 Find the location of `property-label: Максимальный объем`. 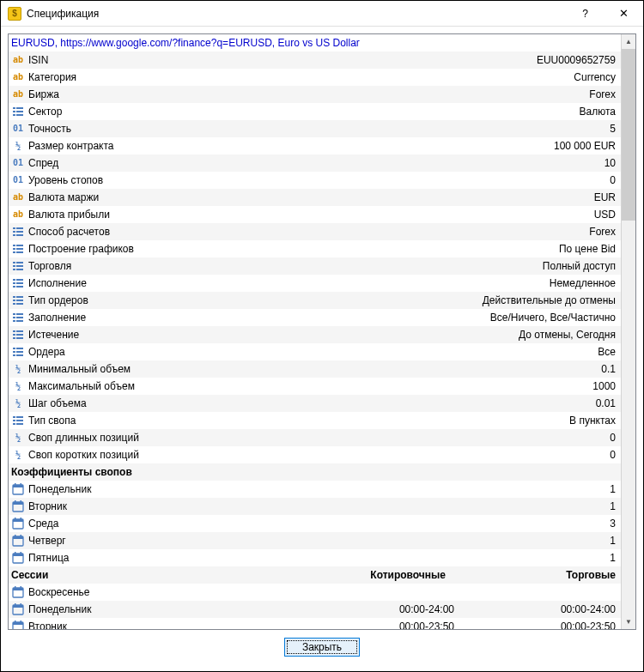

property-label: Максимальный объем is located at coordinates (82, 386).